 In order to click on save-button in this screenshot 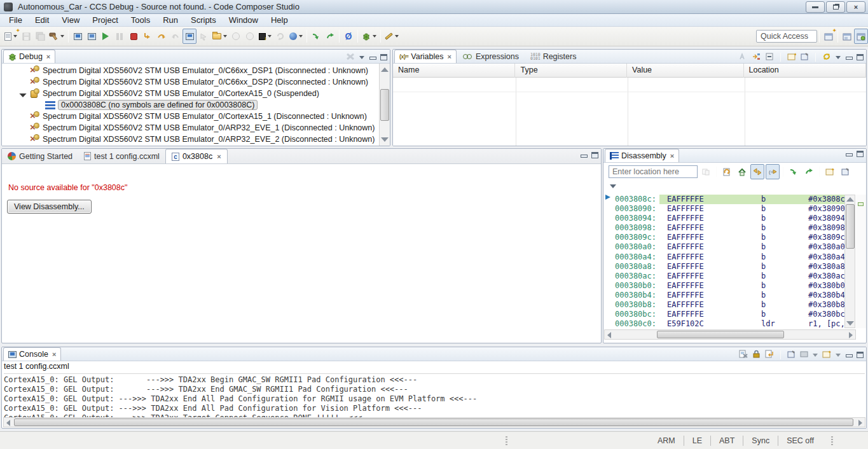, I will do `click(26, 36)`.